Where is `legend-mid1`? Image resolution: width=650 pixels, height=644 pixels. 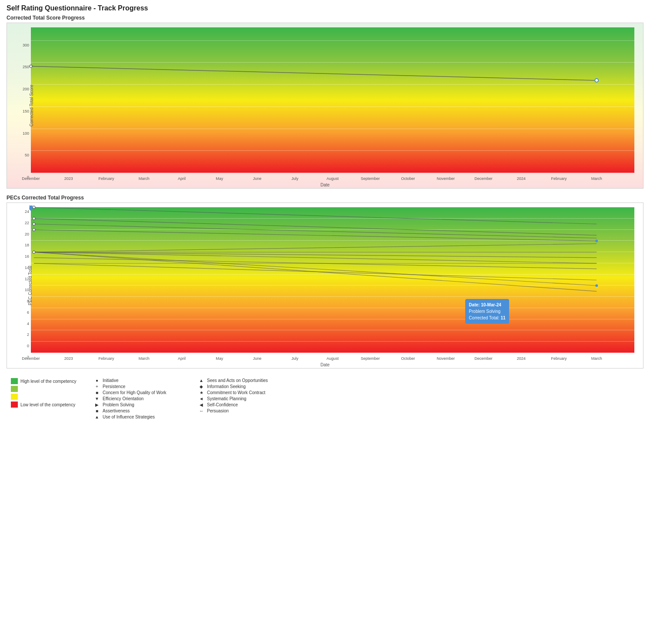
legend-mid1 is located at coordinates (46, 389).